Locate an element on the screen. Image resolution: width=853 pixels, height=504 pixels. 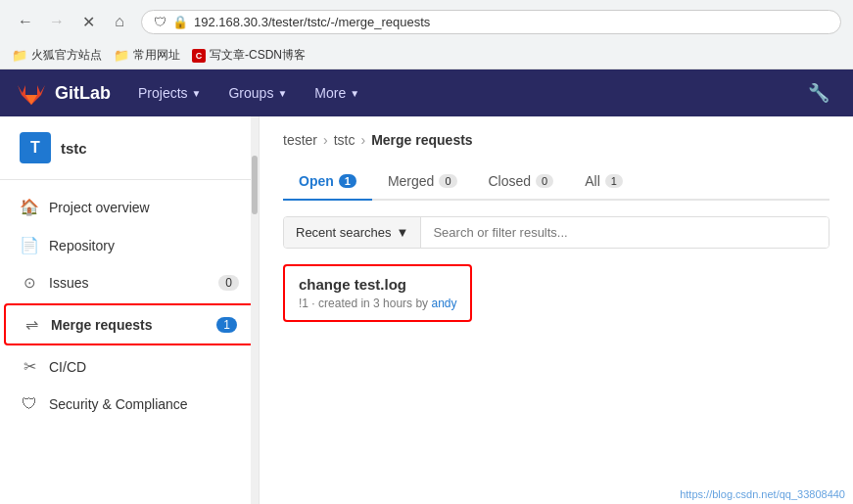
filter-bar: Recent searches ▼ is located at coordinates (556, 233).